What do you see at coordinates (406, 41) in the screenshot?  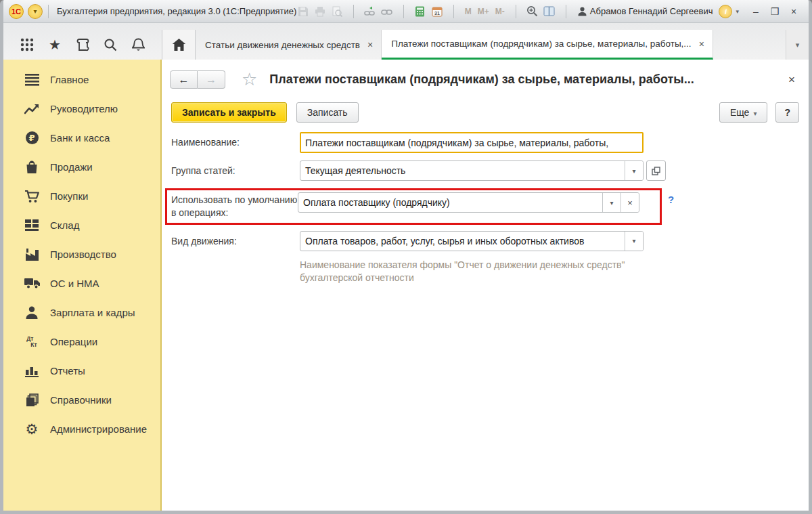 I see `tabbar: ★ Статьи движения денежных средств × Пла…` at bounding box center [406, 41].